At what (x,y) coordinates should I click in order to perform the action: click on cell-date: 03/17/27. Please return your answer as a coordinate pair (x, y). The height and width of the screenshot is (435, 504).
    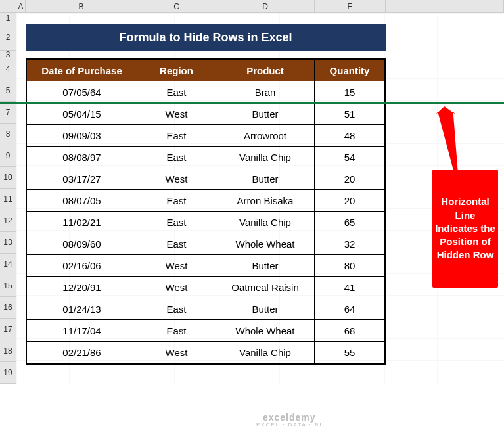
    Looking at the image, I should click on (82, 179).